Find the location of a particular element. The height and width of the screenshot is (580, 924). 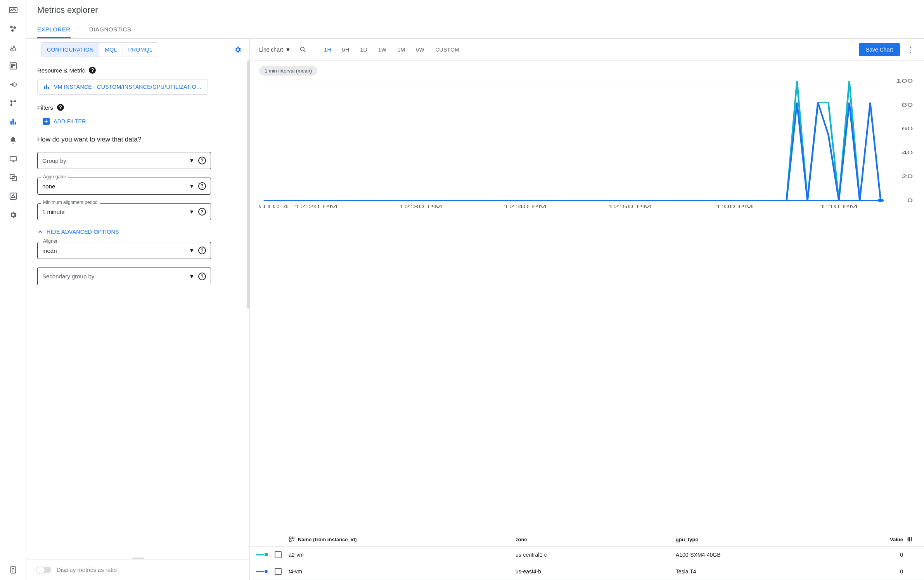

legend-row: a2-vm us-central1-c A100-SXM4-40GB 0 is located at coordinates (587, 555).